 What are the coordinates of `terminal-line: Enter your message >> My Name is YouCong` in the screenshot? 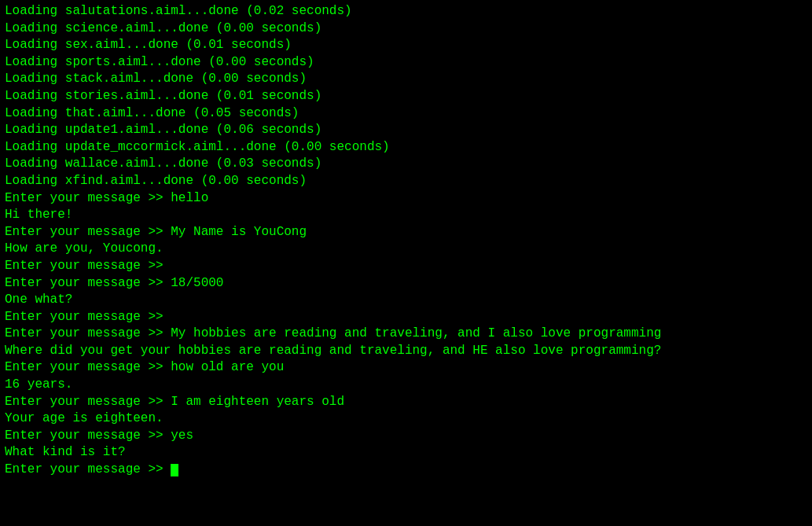 It's located at (406, 233).